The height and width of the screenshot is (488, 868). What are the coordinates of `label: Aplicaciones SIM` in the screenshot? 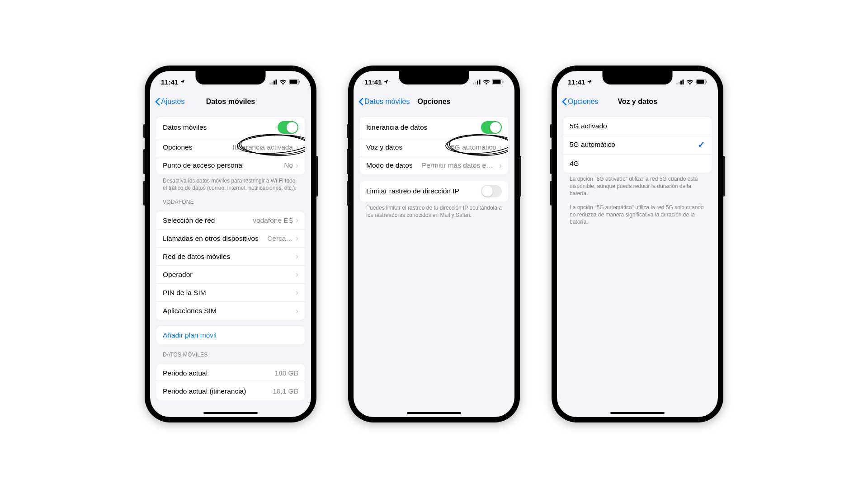 It's located at (228, 311).